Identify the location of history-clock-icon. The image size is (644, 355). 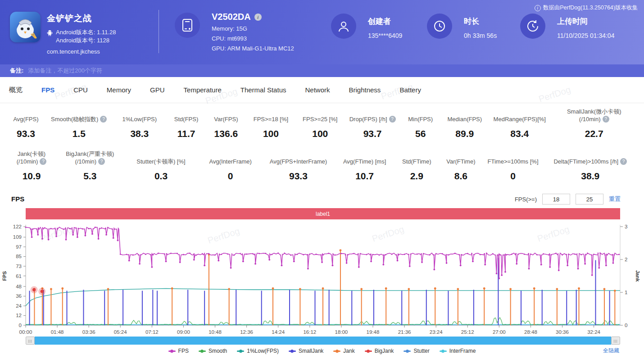
(533, 26).